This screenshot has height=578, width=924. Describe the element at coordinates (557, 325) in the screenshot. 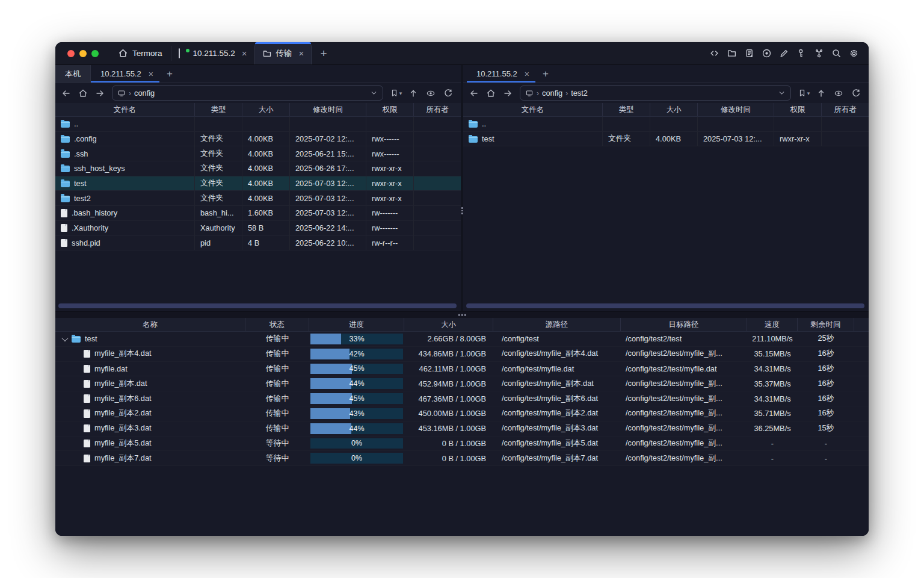

I see `column-header-source: 源路径` at that location.